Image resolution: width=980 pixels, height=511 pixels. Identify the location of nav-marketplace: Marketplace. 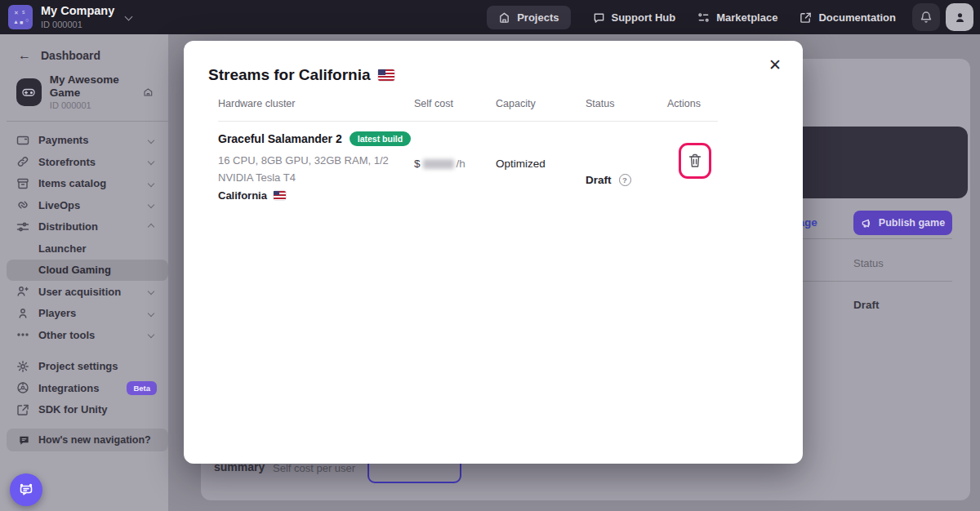
(737, 18).